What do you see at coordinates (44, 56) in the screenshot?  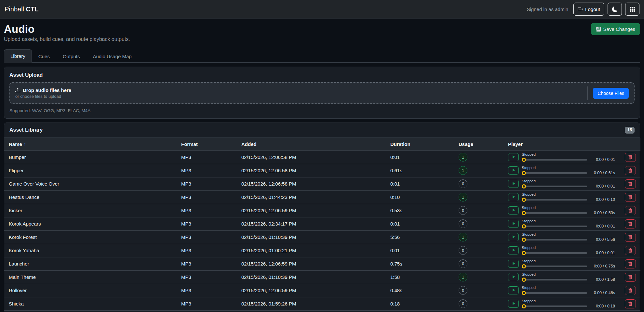 I see `tab-cues: Cues` at bounding box center [44, 56].